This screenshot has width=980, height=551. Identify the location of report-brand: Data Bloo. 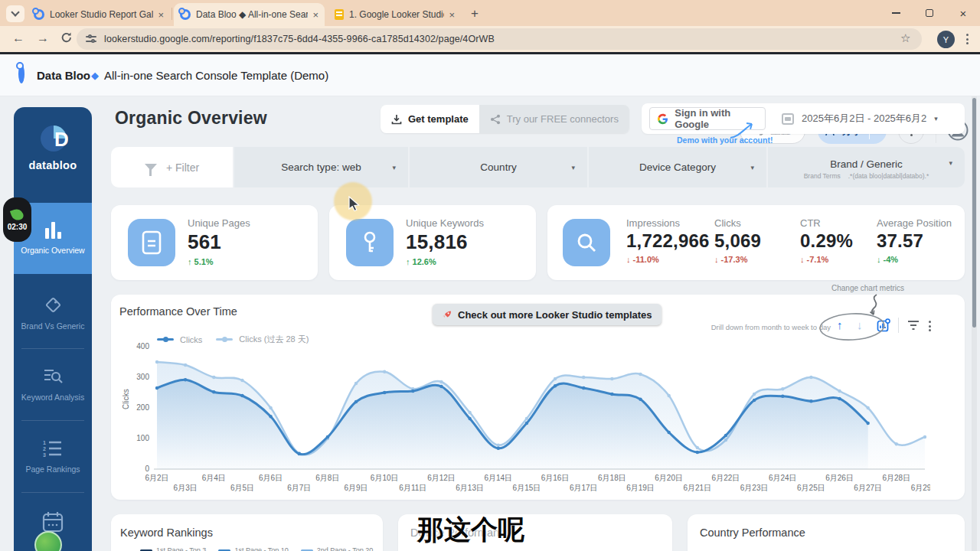
(64, 75).